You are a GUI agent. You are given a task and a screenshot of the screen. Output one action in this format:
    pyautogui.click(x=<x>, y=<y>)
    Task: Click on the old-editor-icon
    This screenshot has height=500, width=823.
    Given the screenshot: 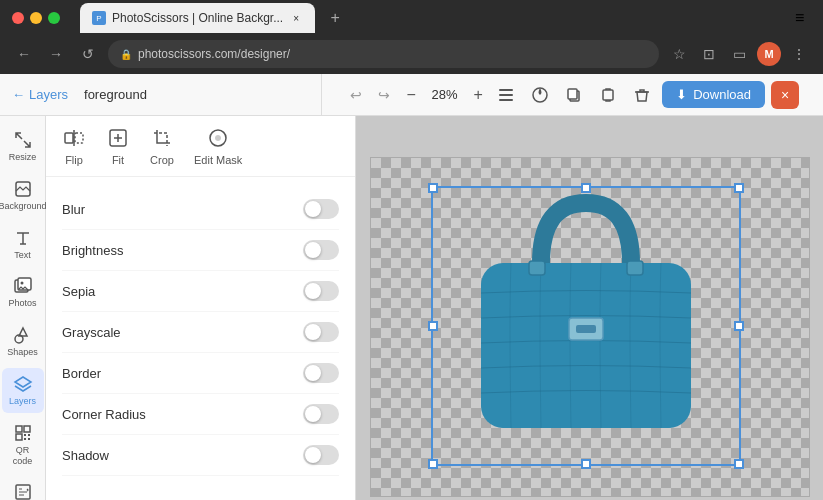 What is the action you would take?
    pyautogui.click(x=23, y=491)
    